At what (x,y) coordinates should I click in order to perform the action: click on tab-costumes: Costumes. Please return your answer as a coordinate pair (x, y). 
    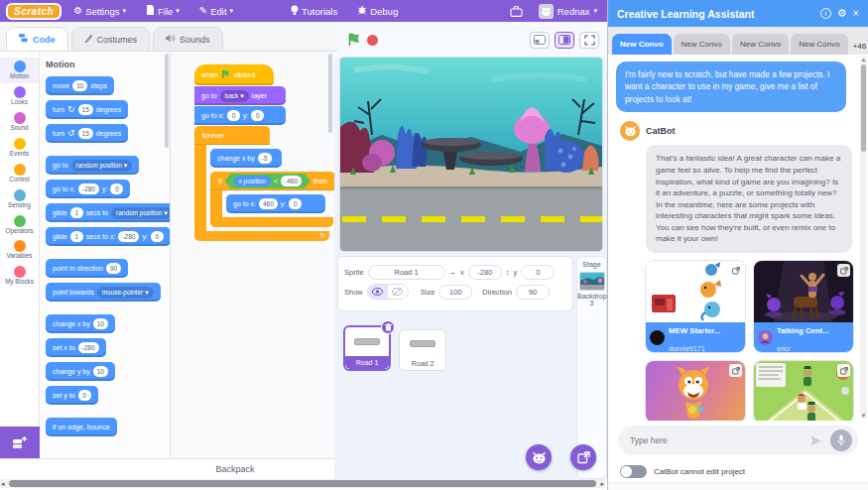
    Looking at the image, I should click on (111, 39).